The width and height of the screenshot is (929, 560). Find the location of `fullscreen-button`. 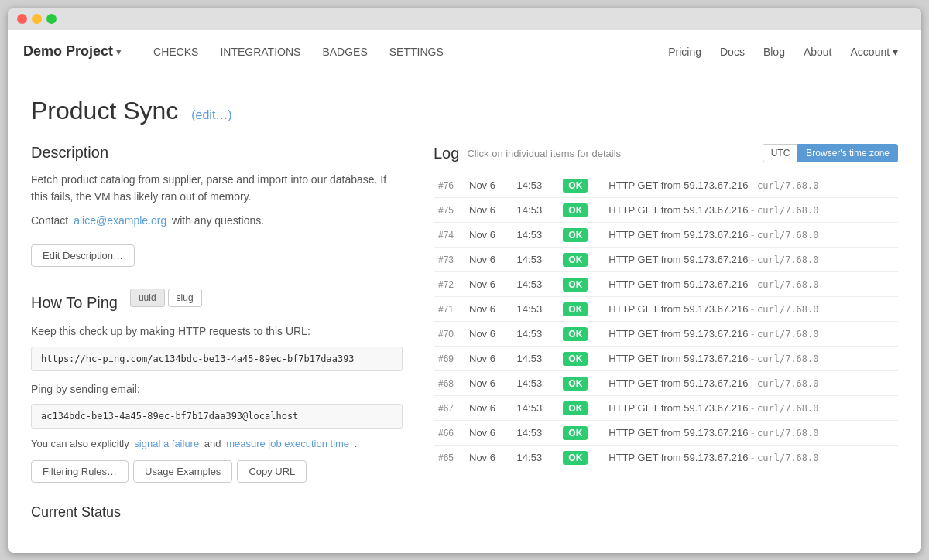

fullscreen-button is located at coordinates (51, 19).